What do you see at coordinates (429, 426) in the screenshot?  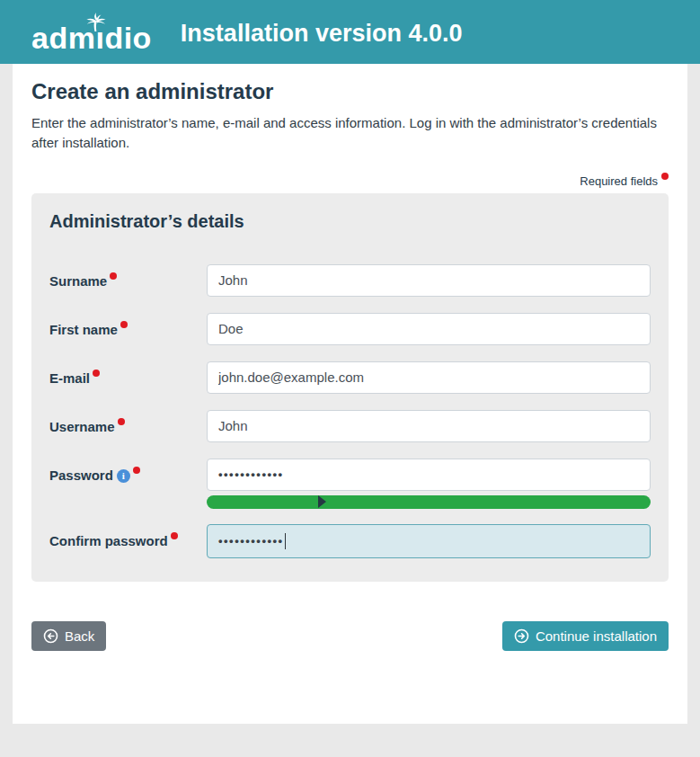 I see `username-input` at bounding box center [429, 426].